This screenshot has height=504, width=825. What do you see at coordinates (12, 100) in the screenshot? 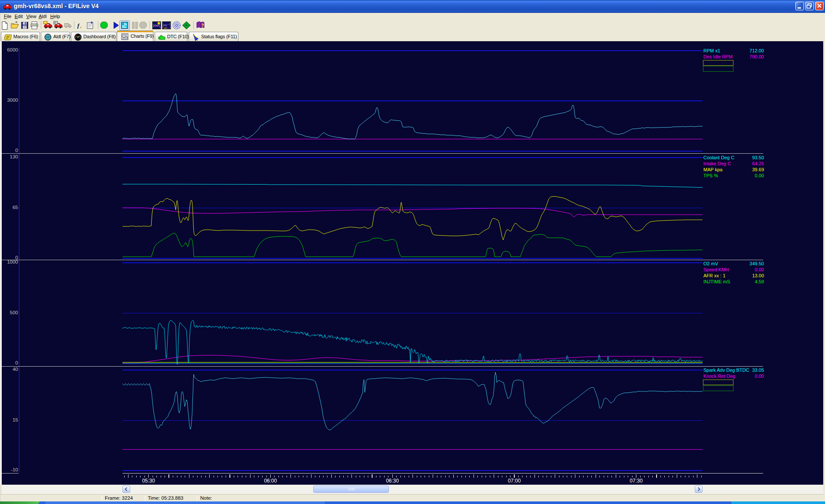
I see `svg-text: 3000` at bounding box center [12, 100].